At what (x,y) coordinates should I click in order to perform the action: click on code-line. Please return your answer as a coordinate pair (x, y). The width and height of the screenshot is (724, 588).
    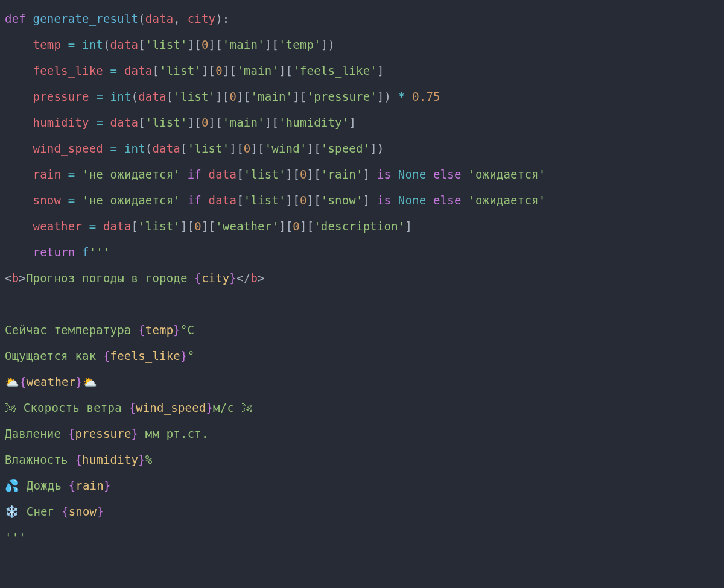
    Looking at the image, I should click on (8, 304).